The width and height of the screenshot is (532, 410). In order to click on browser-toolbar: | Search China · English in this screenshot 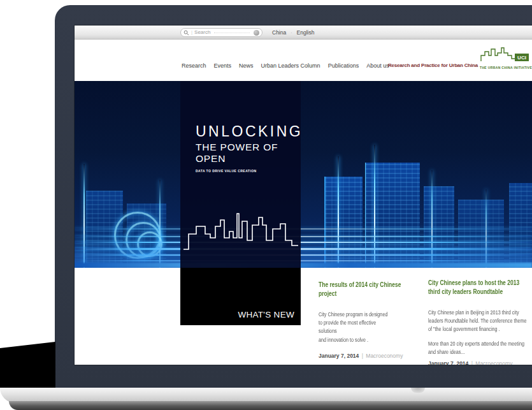, I will do `click(303, 33)`.